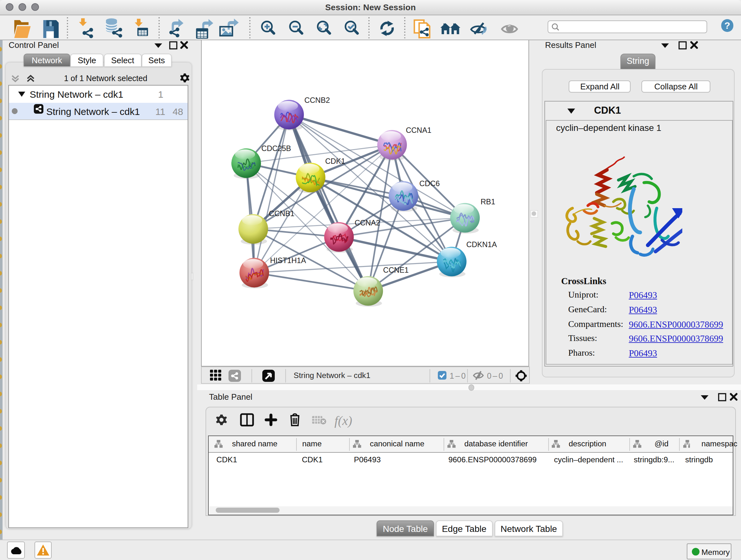 This screenshot has height=560, width=741. I want to click on svg-text: CDC25B, so click(276, 148).